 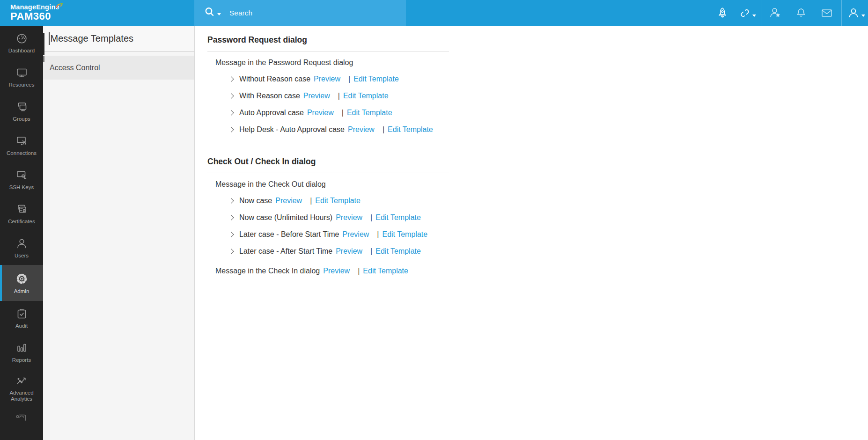 I want to click on search-scope-dropdown, so click(x=213, y=13).